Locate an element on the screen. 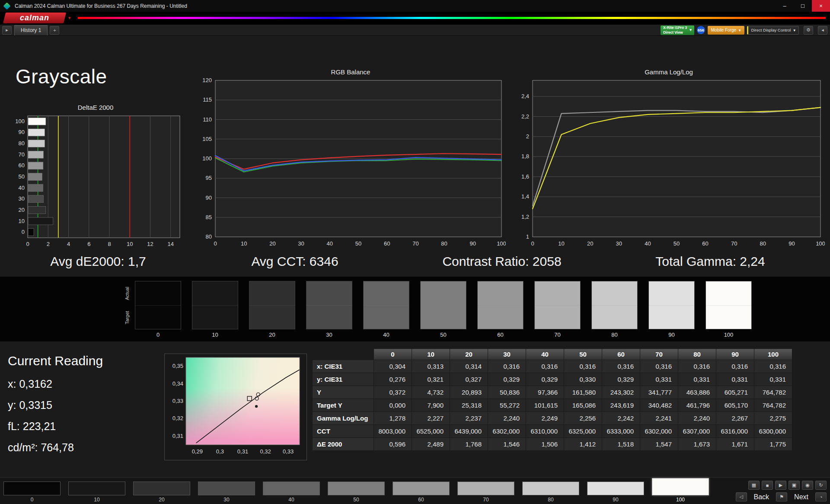  table-cell: 1,412 is located at coordinates (583, 444).